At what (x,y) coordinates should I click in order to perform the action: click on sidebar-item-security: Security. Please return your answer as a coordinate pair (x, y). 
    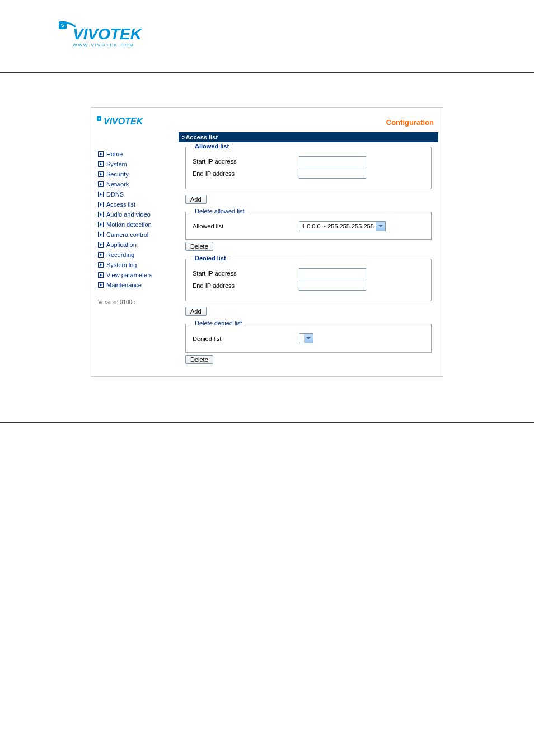
    Looking at the image, I should click on (136, 174).